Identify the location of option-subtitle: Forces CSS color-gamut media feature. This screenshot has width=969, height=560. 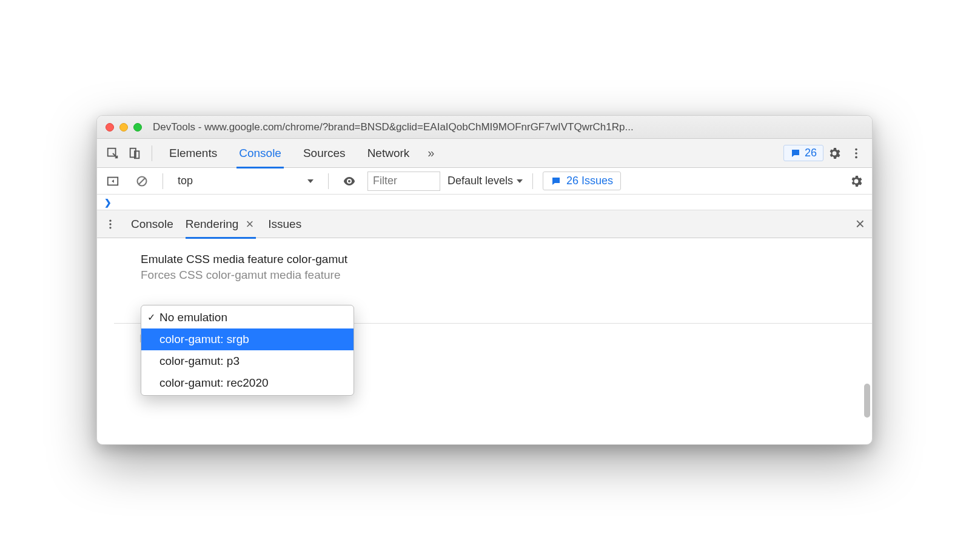
(485, 275).